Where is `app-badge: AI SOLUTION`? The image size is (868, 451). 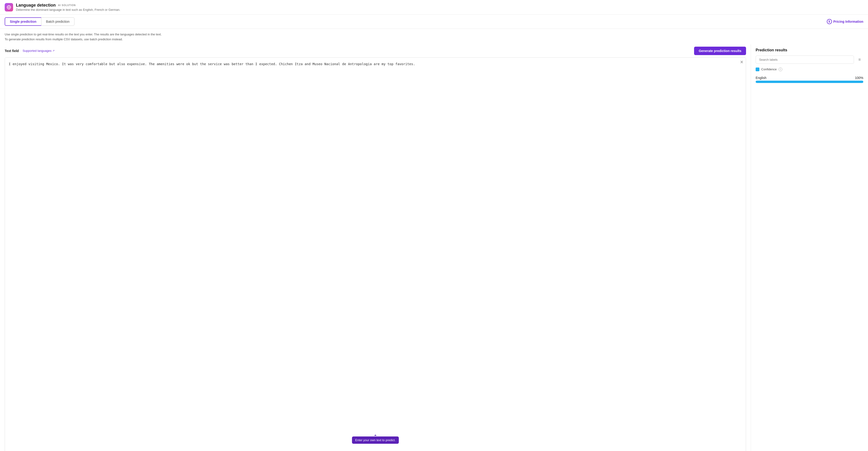 app-badge: AI SOLUTION is located at coordinates (67, 5).